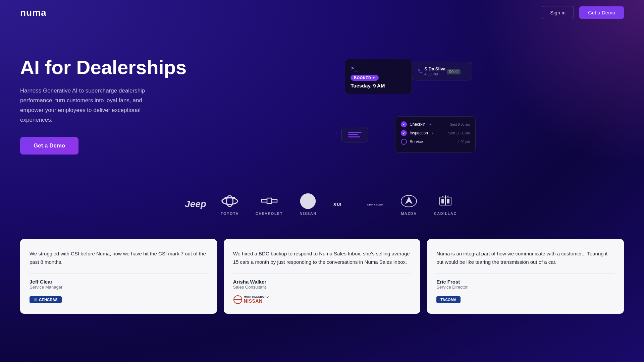 Image resolution: width=644 pixels, height=362 pixels. What do you see at coordinates (308, 214) in the screenshot?
I see `nissan-name: NISSAN` at bounding box center [308, 214].